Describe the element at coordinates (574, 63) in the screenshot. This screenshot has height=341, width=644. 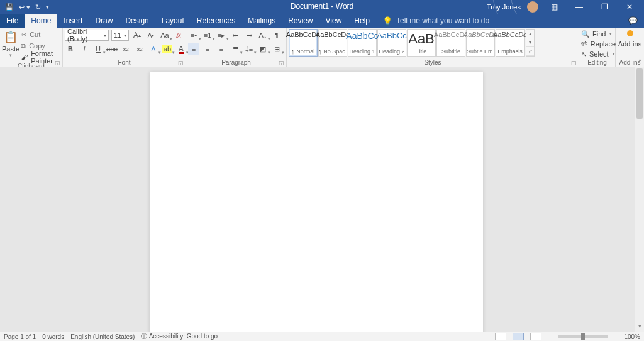
I see `styles-dialog-launcher: ◲` at that location.